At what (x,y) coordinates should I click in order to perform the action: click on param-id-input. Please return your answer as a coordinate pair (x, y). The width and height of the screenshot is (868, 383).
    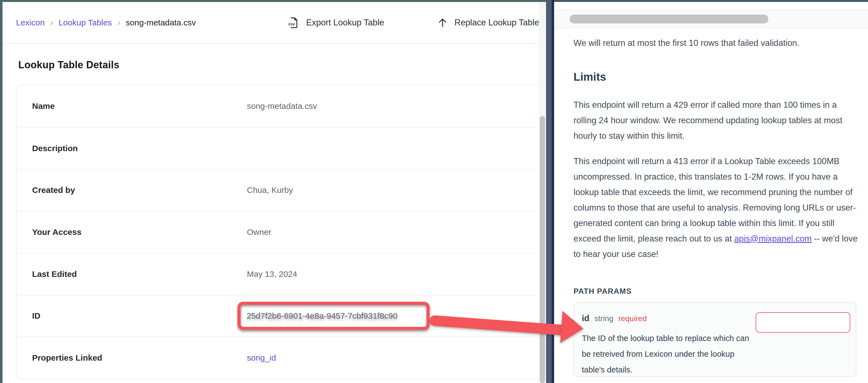
    Looking at the image, I should click on (803, 322).